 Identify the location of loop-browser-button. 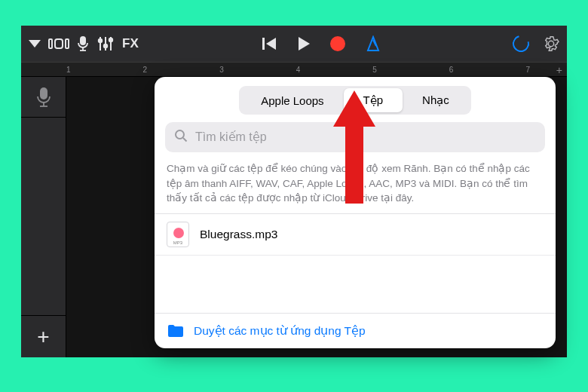
(521, 44).